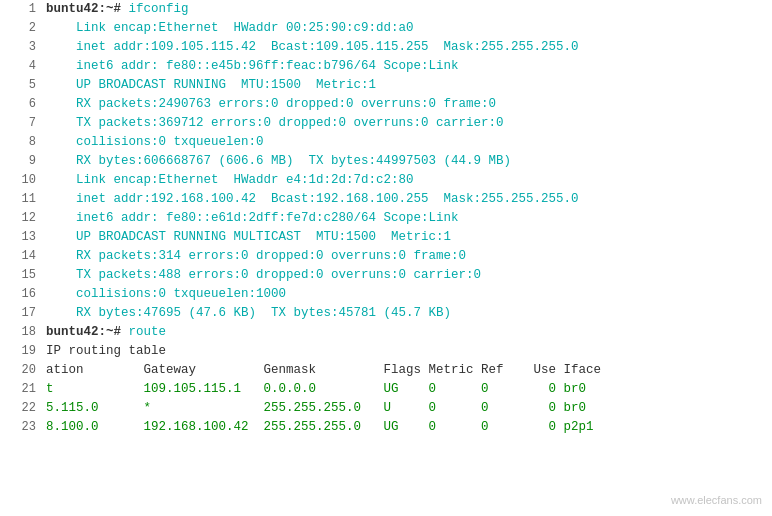 This screenshot has width=772, height=516. What do you see at coordinates (106, 352) in the screenshot?
I see `line-text: IP routing table` at bounding box center [106, 352].